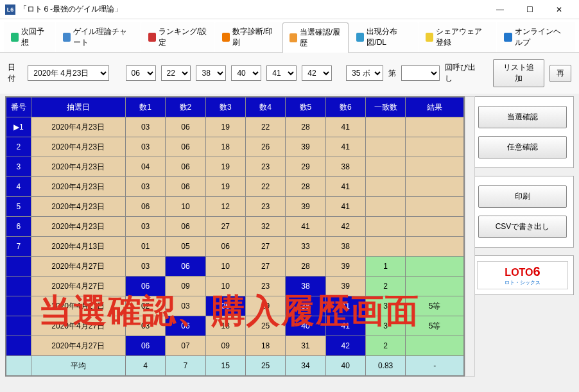 This screenshot has height=392, width=579. I want to click on table-row: 42020年4月23日030619222841, so click(235, 187).